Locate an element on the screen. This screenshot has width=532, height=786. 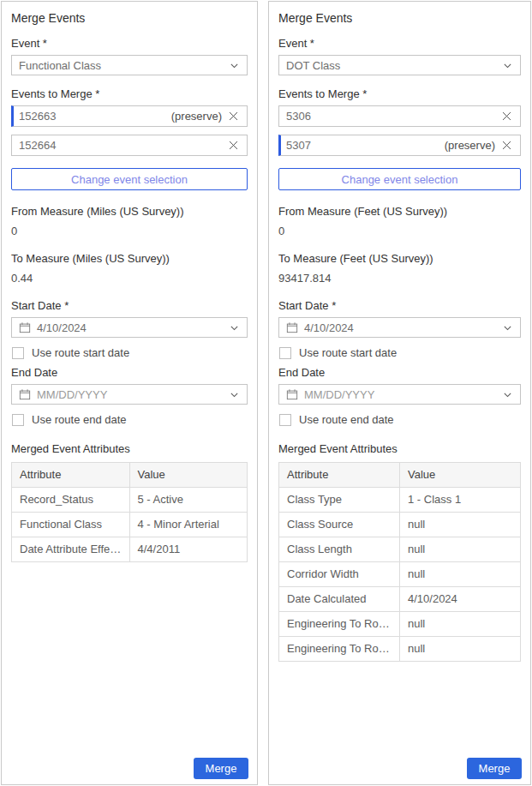
event-id-text: 152664 is located at coordinates (38, 146).